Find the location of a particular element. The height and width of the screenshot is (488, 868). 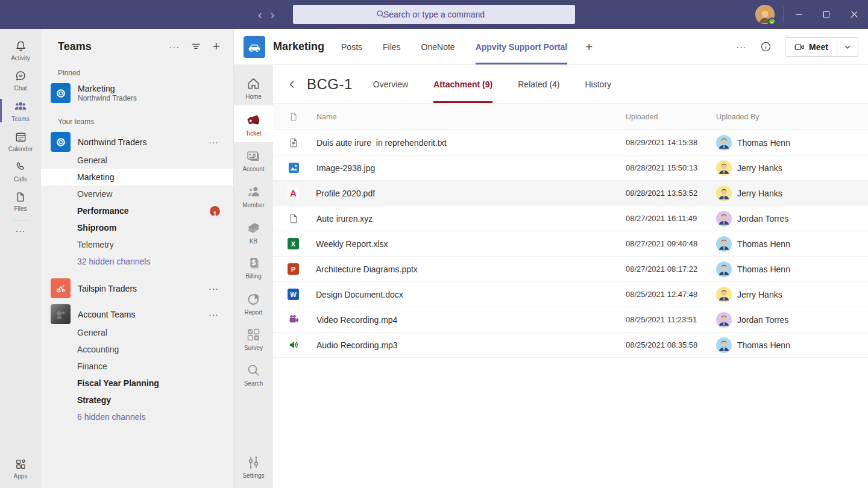

marketing-app-icon is located at coordinates (254, 47).